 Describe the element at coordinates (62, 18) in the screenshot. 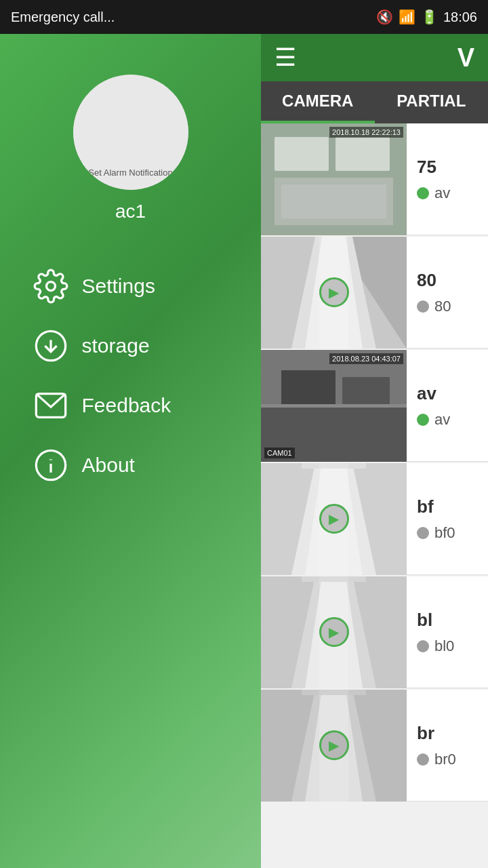

I see `app-name: Emergency call...` at that location.